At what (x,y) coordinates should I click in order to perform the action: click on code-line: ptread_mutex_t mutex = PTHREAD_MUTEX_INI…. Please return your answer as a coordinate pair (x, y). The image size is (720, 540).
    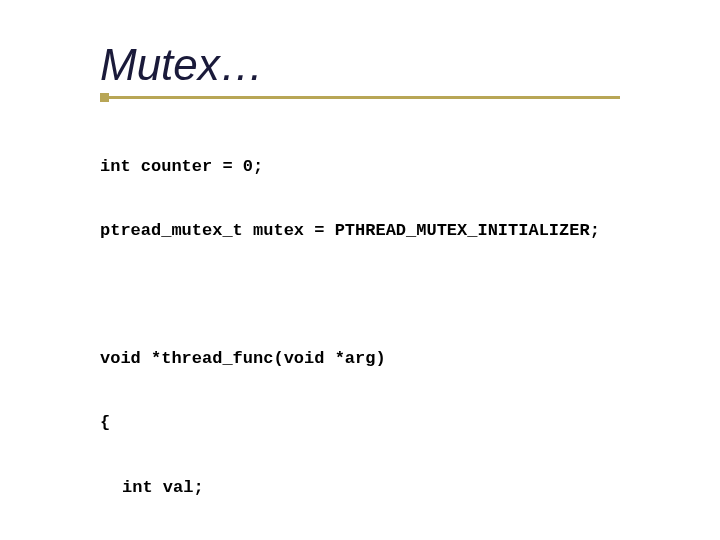
    Looking at the image, I should click on (410, 230).